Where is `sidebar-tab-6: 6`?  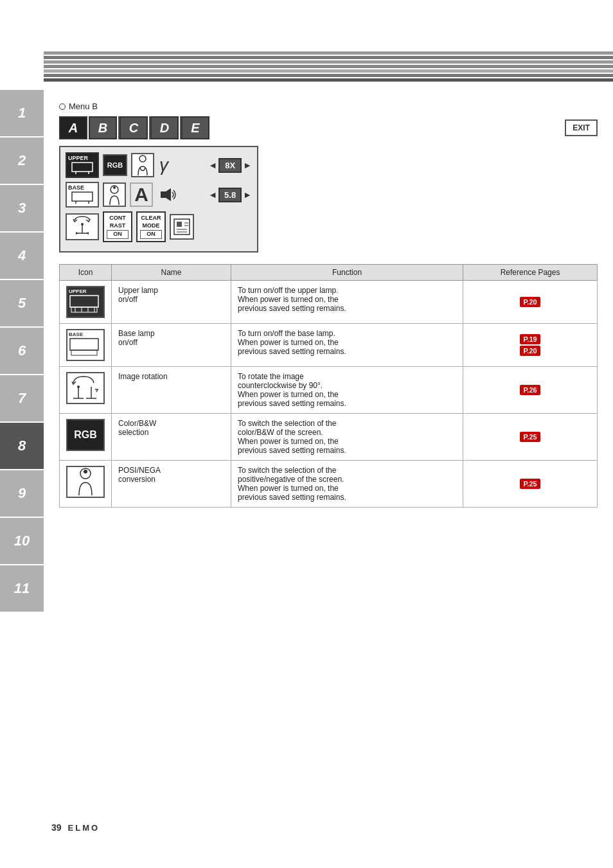 sidebar-tab-6: 6 is located at coordinates (22, 351).